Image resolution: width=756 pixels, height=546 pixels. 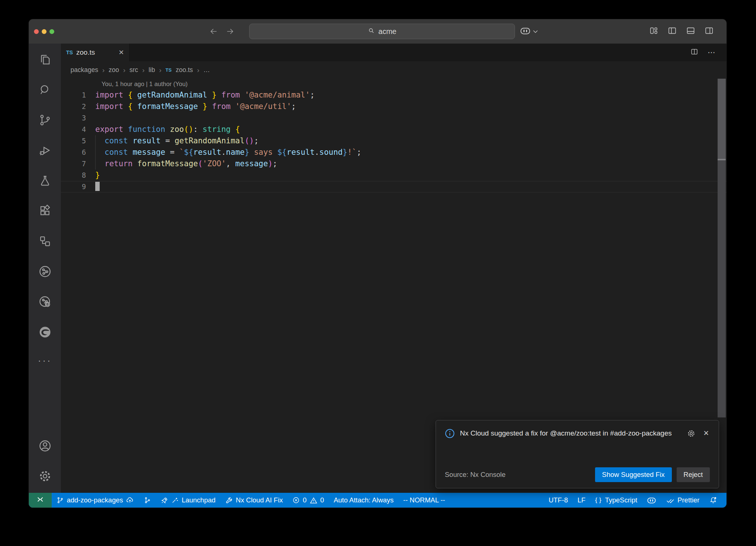 What do you see at coordinates (224, 152) in the screenshot?
I see `line-content: const message = `${result.name} says ${r…` at bounding box center [224, 152].